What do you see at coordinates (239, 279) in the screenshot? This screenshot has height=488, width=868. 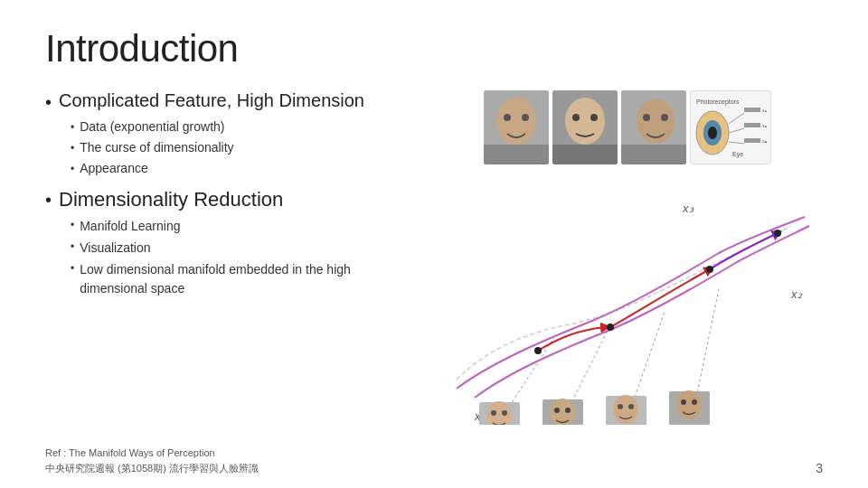 I see `sub2-bullet-3: Low dimensional manifold embedded in the…` at bounding box center [239, 279].